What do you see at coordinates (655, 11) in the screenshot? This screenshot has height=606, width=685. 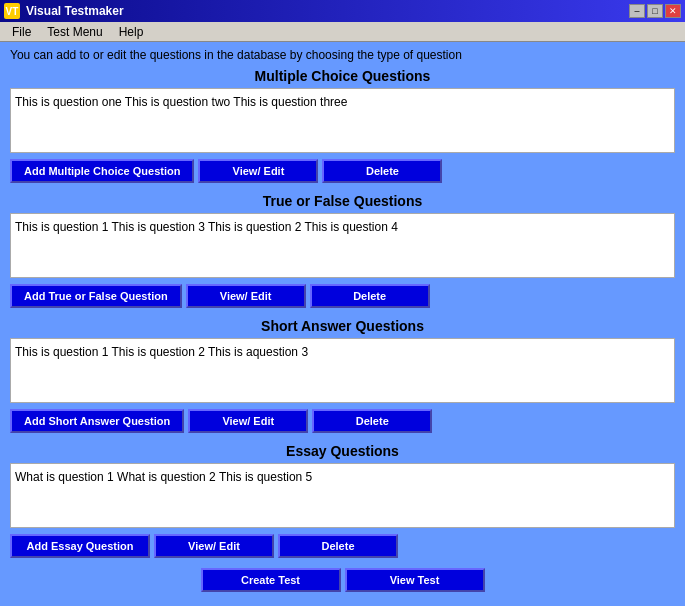 I see `title-bar-buttons: – □ ✕` at bounding box center [655, 11].